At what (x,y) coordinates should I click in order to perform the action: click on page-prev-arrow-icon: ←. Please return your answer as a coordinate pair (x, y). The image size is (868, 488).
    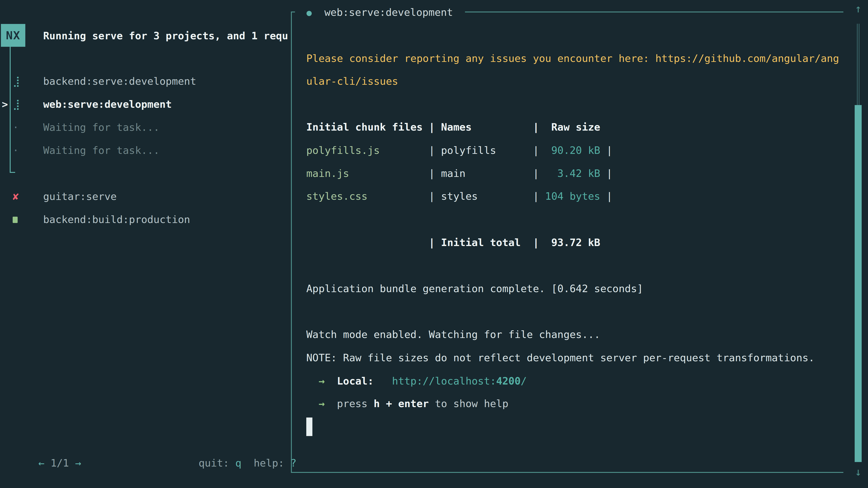
    Looking at the image, I should click on (41, 463).